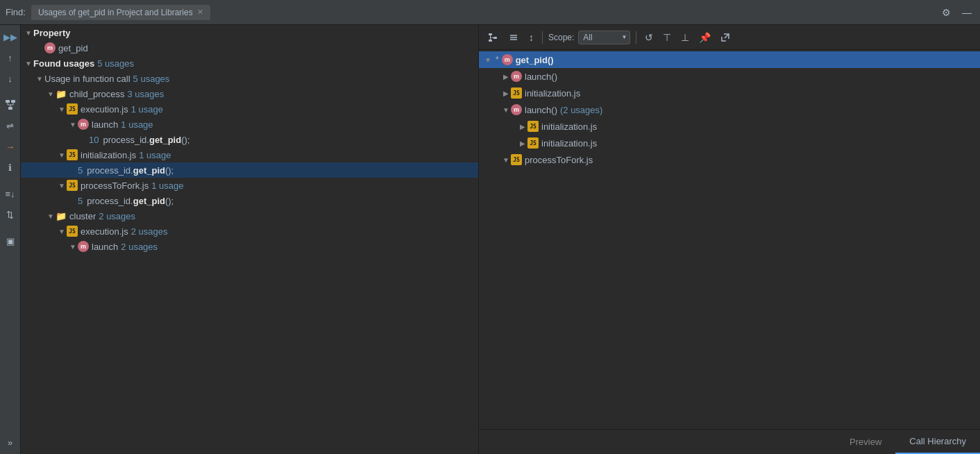  I want to click on js-icon-execution-2: JS, so click(72, 231).